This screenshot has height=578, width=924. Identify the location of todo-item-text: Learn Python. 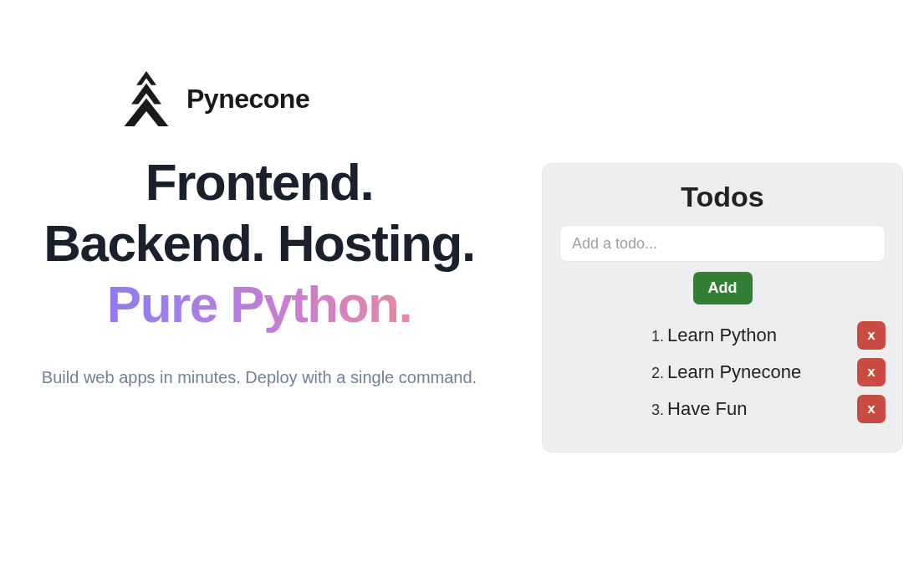
(722, 335).